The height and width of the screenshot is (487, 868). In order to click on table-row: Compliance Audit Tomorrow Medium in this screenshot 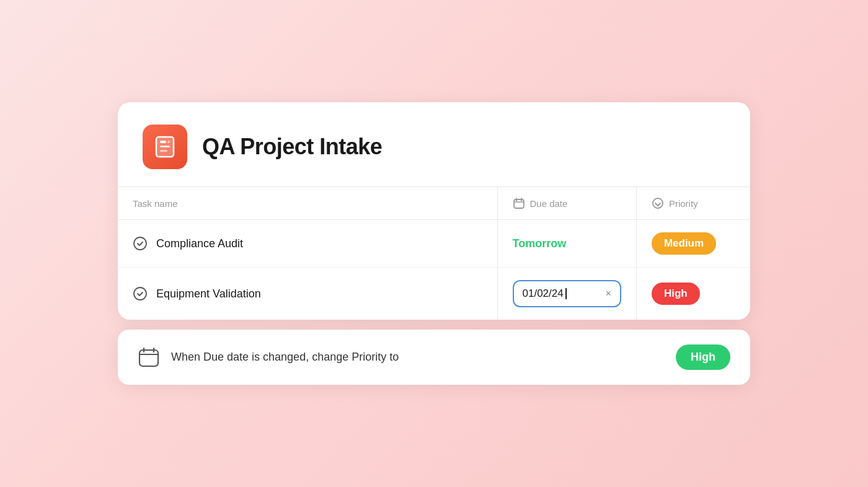, I will do `click(434, 244)`.